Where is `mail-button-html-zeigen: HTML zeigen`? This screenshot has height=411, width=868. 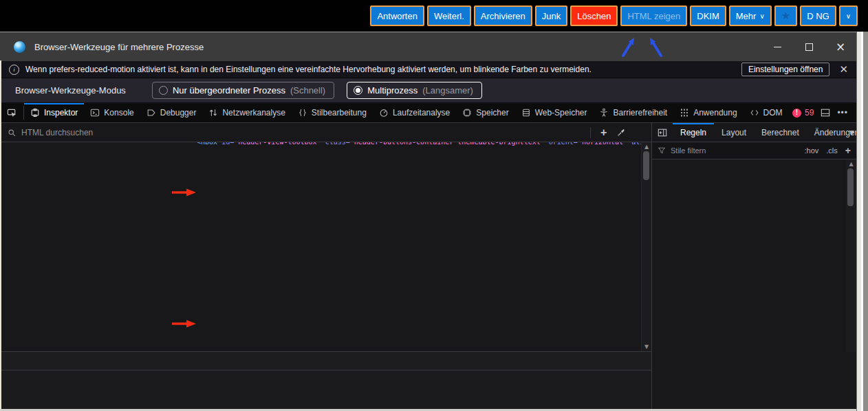
mail-button-html-zeigen: HTML zeigen is located at coordinates (653, 16).